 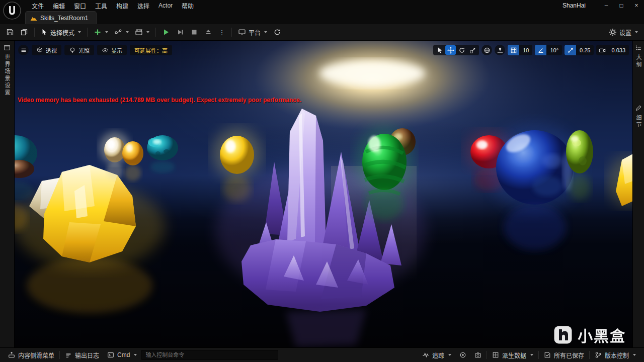 I want to click on select-mode-dropdown: 选择模式, so click(x=61, y=32).